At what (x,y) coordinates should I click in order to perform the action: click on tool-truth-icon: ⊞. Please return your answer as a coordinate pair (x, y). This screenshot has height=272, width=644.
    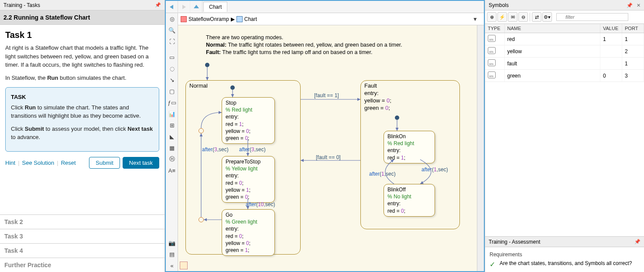
    Looking at the image, I should click on (172, 125).